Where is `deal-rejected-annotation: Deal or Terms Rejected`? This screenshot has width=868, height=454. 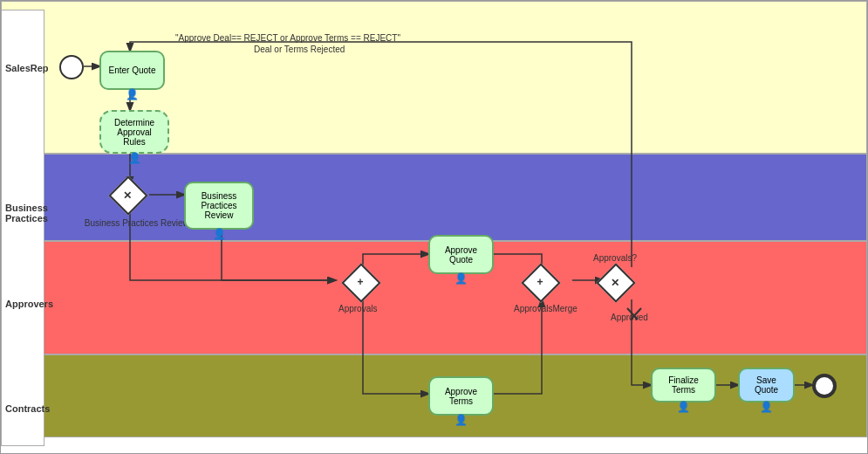
deal-rejected-annotation: Deal or Terms Rejected is located at coordinates (299, 49).